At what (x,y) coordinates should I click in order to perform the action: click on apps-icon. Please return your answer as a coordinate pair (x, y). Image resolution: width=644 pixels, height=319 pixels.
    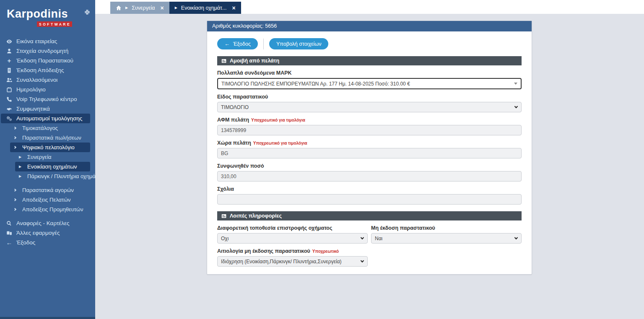
    Looking at the image, I should click on (9, 233).